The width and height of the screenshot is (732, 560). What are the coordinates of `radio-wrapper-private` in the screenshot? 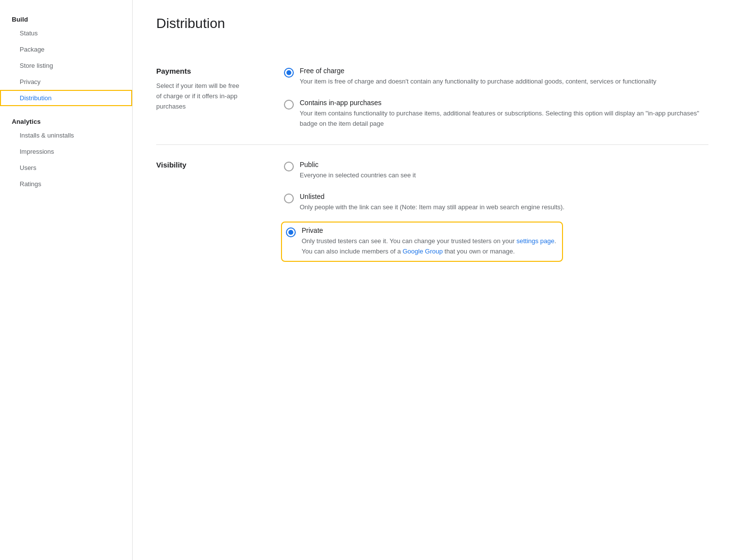 It's located at (291, 232).